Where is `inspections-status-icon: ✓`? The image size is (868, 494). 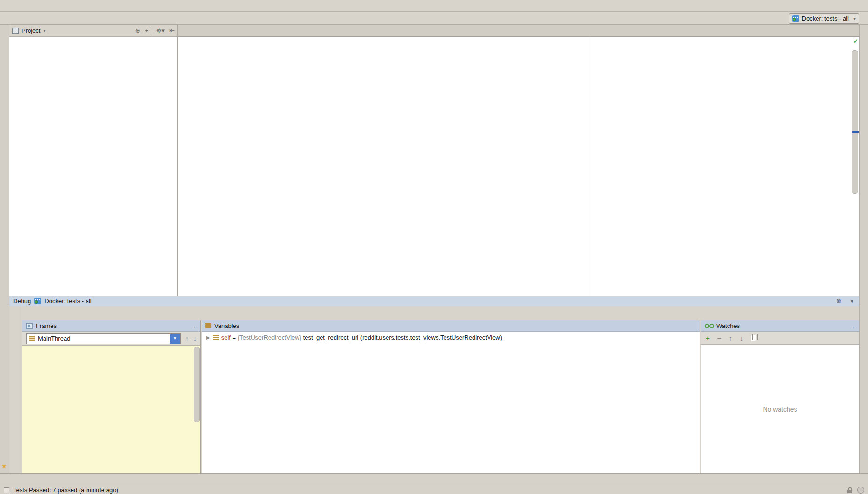
inspections-status-icon: ✓ is located at coordinates (856, 41).